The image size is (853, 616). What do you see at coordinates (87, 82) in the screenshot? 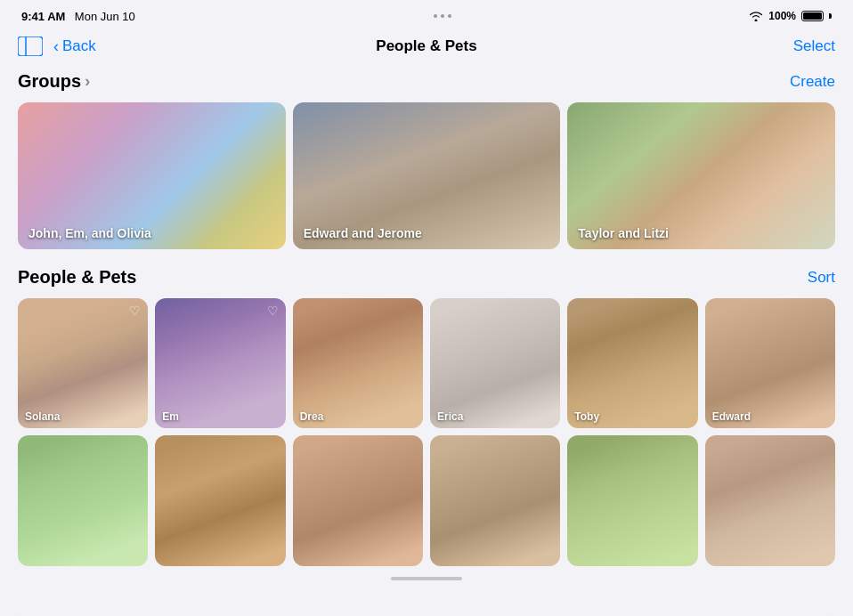
I see `groups-chevron-icon: ›` at bounding box center [87, 82].